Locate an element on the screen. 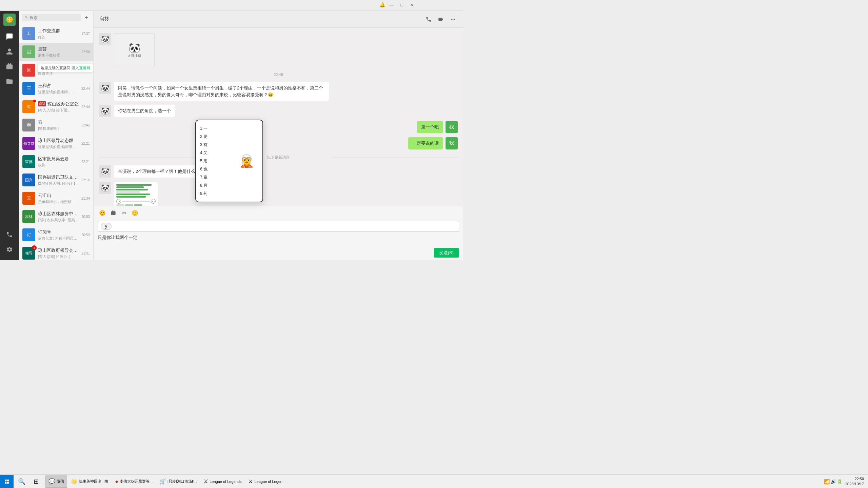 Image resolution: width=868 pixels, height=488 pixels. contact-avatar: 农林 is located at coordinates (29, 217).